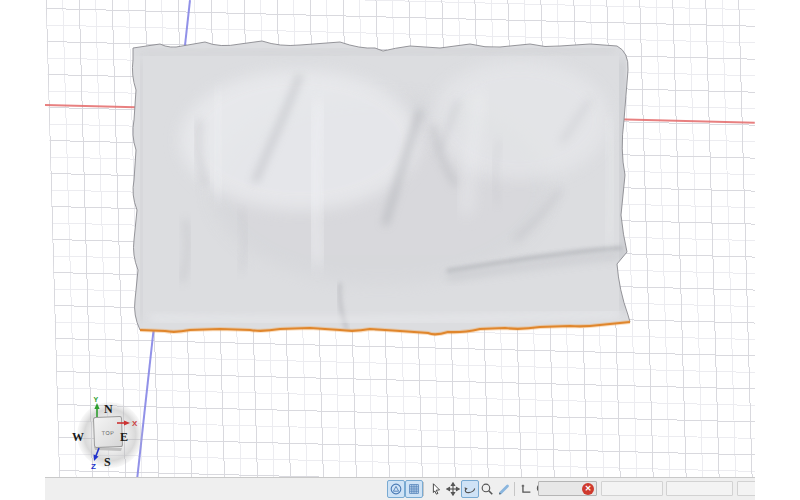 Image resolution: width=800 pixels, height=500 pixels. What do you see at coordinates (135, 424) in the screenshot?
I see `gizmo-x-label: X` at bounding box center [135, 424].